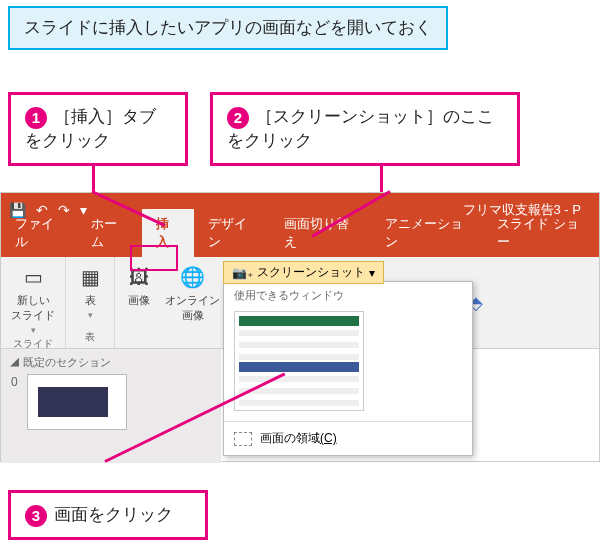 Image resolution: width=600 pixels, height=542 pixels. What do you see at coordinates (299, 361) in the screenshot?
I see `available-window-thumb` at bounding box center [299, 361].